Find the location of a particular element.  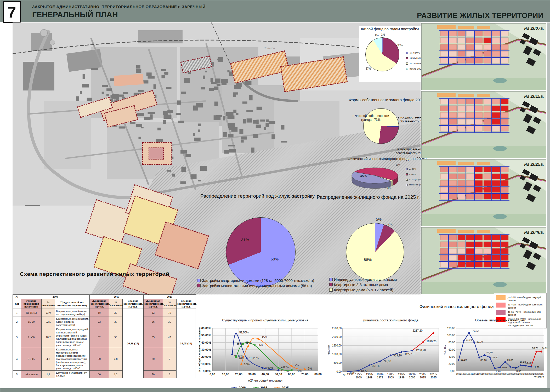

legend-item: 1971-1995 is located at coordinates (414, 63).